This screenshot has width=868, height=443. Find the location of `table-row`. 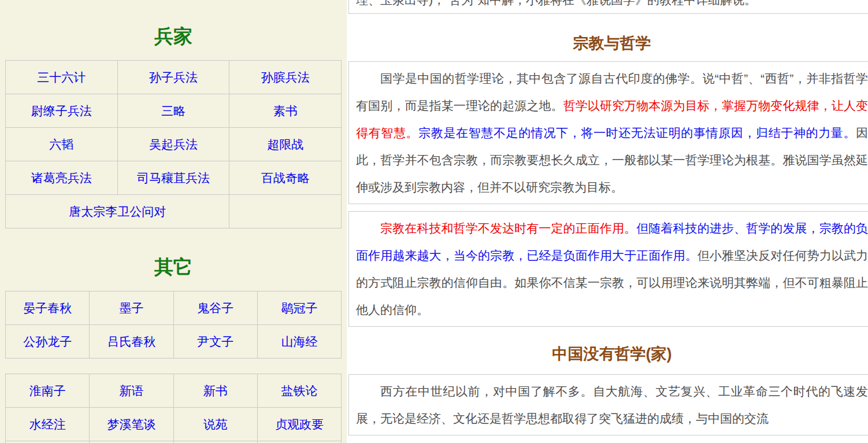

table-row is located at coordinates (173, 442).